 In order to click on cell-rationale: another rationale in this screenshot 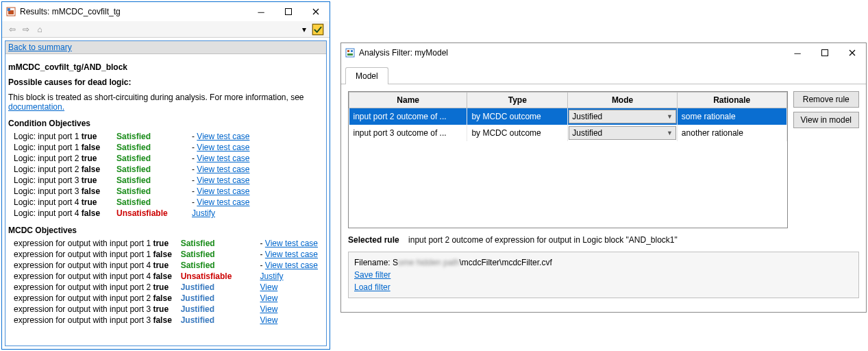, I will do `click(732, 133)`.